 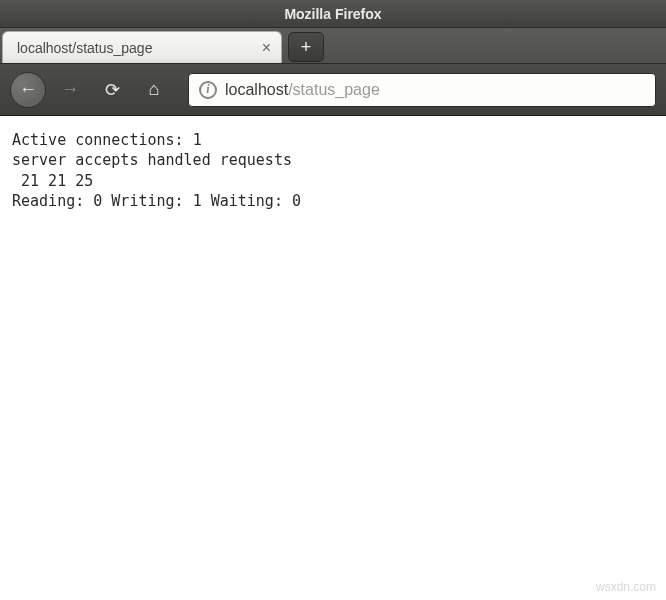 What do you see at coordinates (52, 201) in the screenshot?
I see `reading-label: Reading:` at bounding box center [52, 201].